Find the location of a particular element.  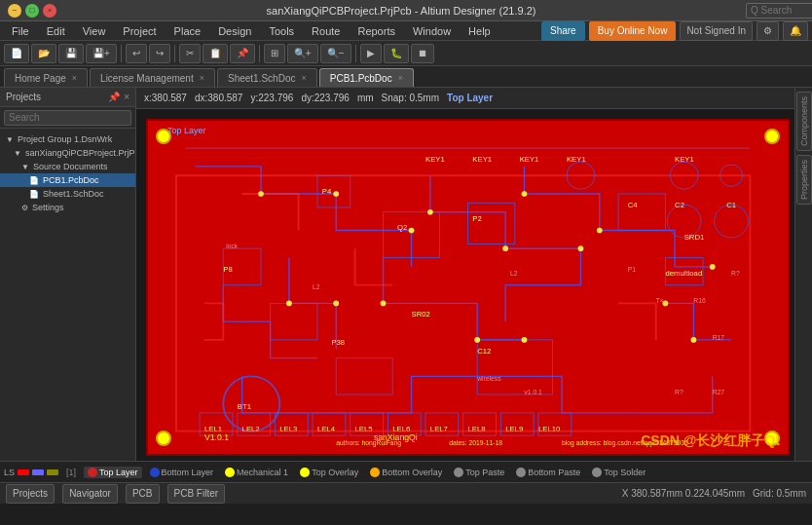

maximize-button: □ is located at coordinates (32, 11).